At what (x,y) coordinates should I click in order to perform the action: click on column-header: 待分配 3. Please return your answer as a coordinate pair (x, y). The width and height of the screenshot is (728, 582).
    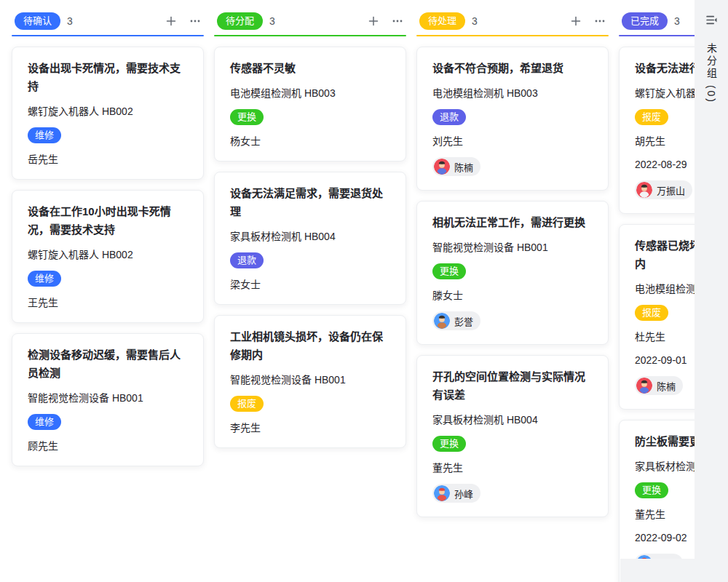
    Looking at the image, I should click on (310, 21).